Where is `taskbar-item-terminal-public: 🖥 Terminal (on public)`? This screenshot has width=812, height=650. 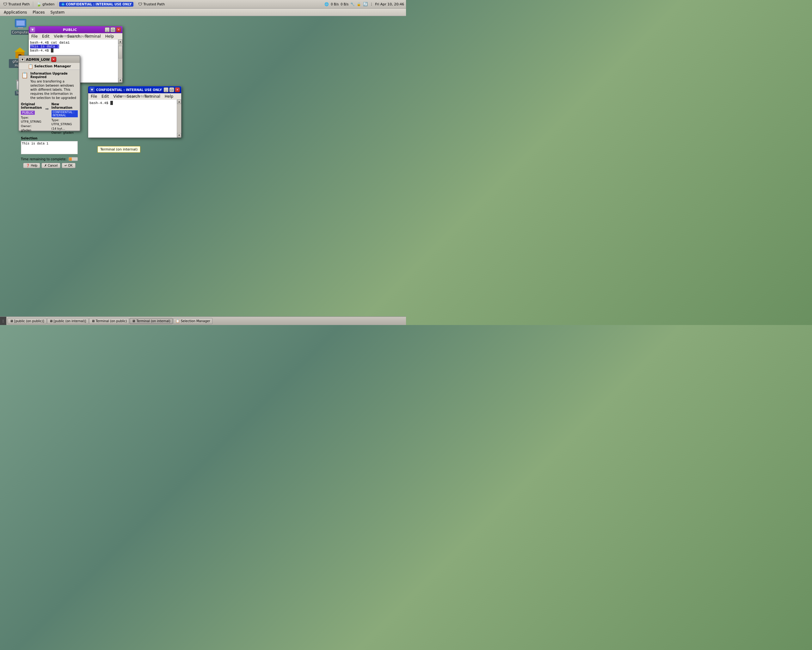
taskbar-item-terminal-public: 🖥 Terminal (on public) is located at coordinates (109, 321).